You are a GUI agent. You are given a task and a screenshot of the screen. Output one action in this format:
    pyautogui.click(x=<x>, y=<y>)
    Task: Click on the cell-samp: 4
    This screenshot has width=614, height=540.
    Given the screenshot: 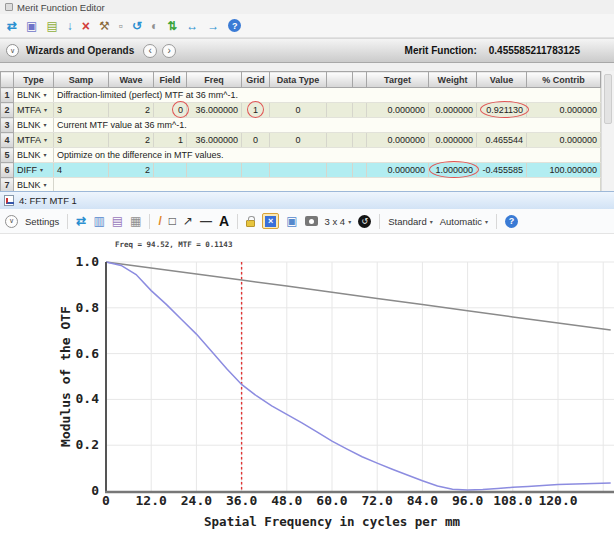 What is the action you would take?
    pyautogui.click(x=82, y=170)
    